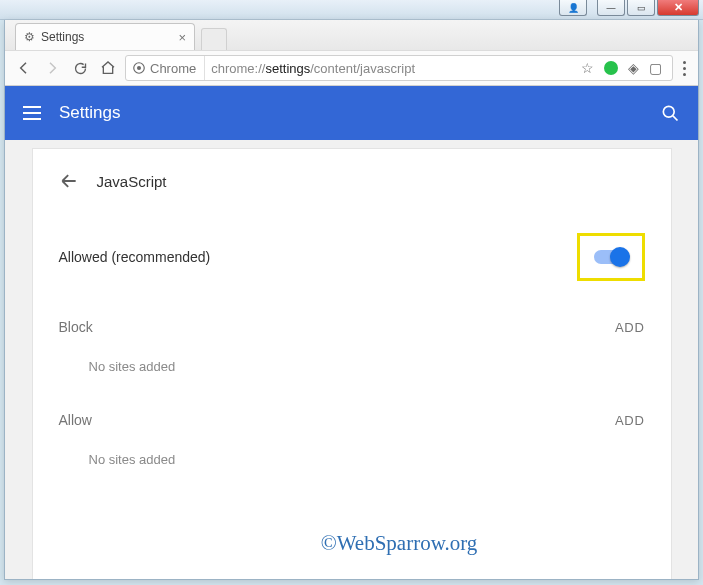  What do you see at coordinates (352, 257) in the screenshot?
I see `allowed-row: Allowed (recommended)` at bounding box center [352, 257].